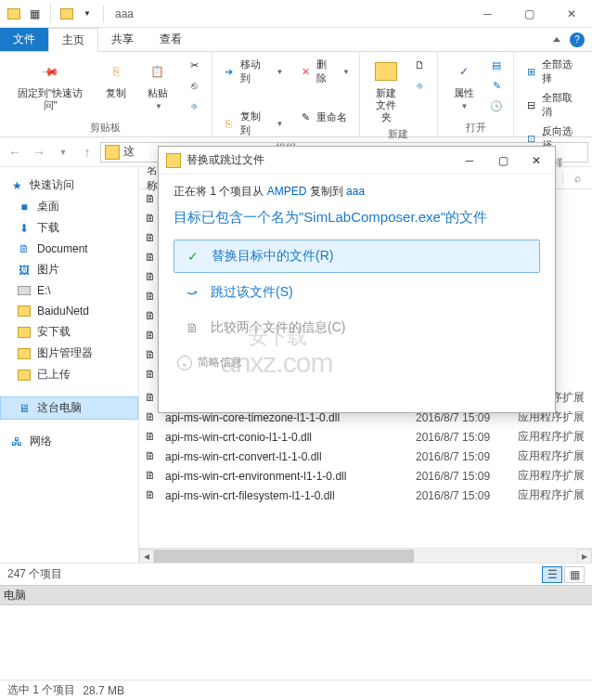 The image size is (592, 700). What do you see at coordinates (229, 71) in the screenshot?
I see `move-icon: ➔` at bounding box center [229, 71].